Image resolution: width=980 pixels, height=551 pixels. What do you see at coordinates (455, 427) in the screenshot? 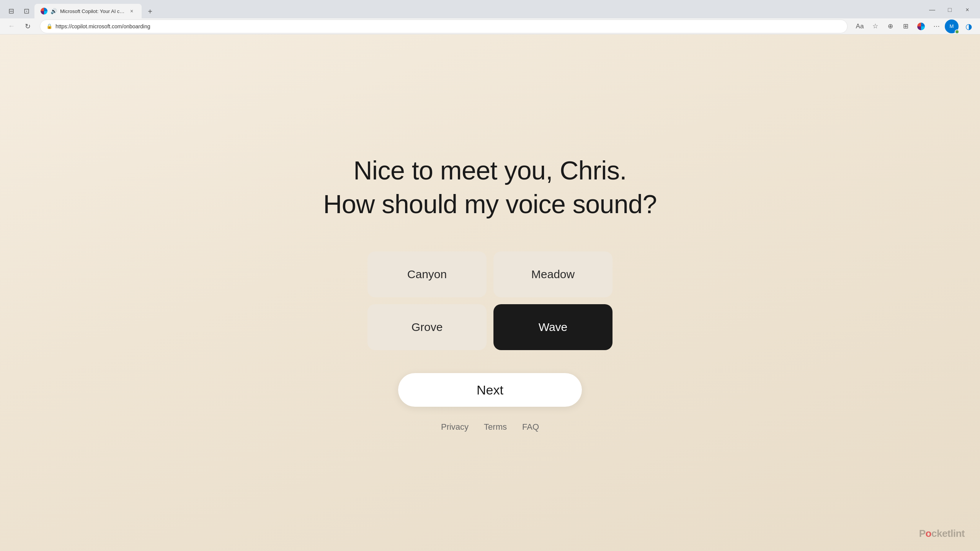
I see `privacy-link: Privacy` at bounding box center [455, 427].